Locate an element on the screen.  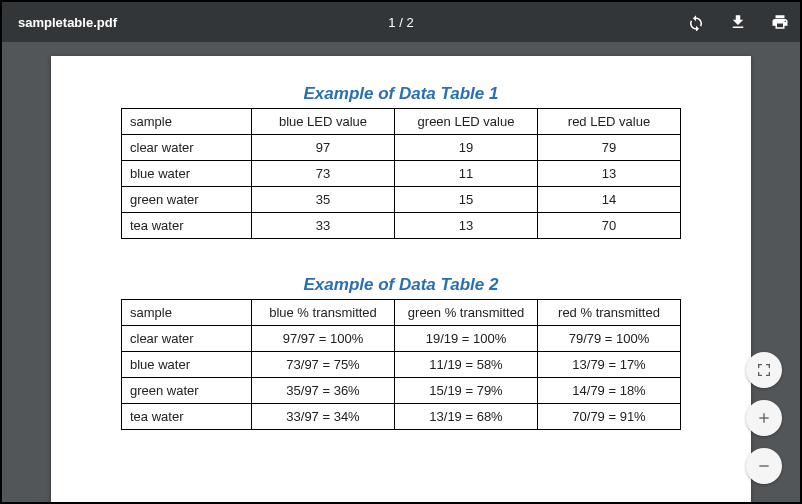
table-row: blue water73/97 = 75%11/19 = 58%13/79 = … is located at coordinates (402, 365).